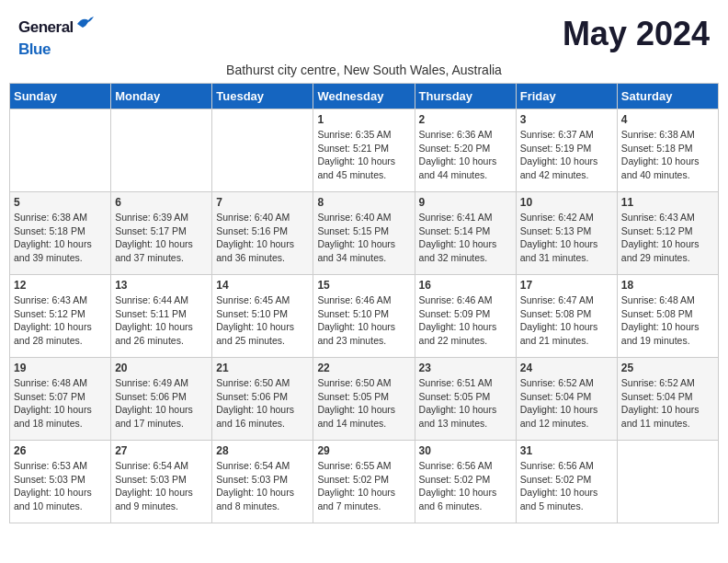  What do you see at coordinates (364, 285) in the screenshot?
I see `day-number: 15` at bounding box center [364, 285].